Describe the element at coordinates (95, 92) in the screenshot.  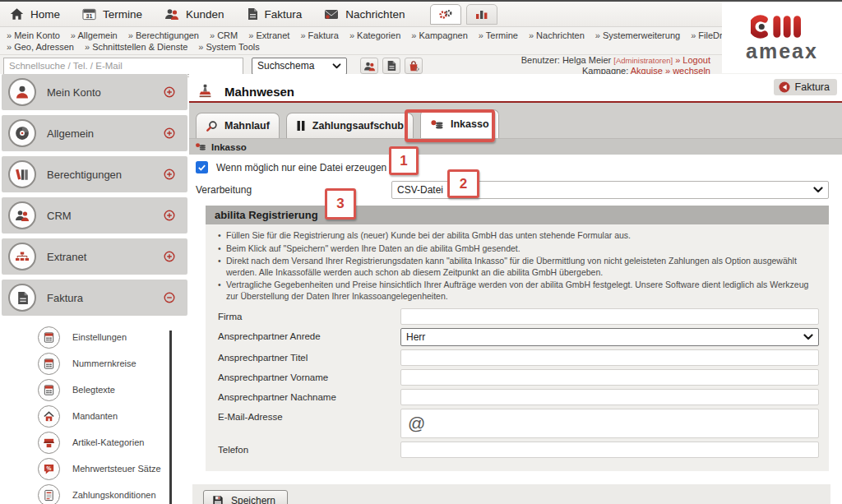
I see `sidebar-item-mein-konto: Mein Konto` at that location.